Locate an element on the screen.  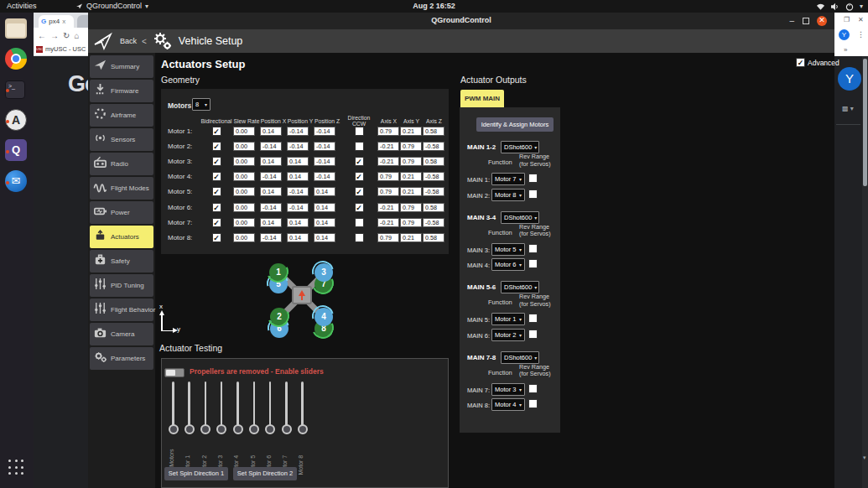
sidebar-item-firmware: Firmware is located at coordinates (122, 91).